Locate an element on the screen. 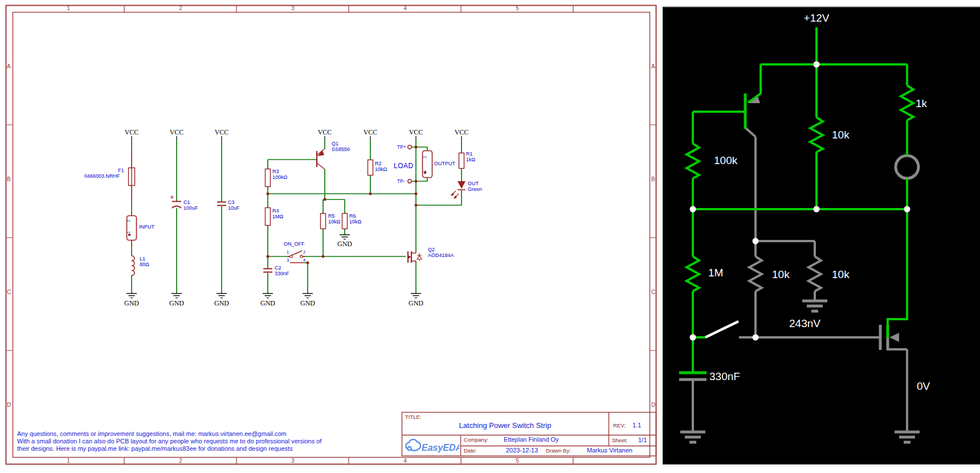 This screenshot has width=980, height=473. company-value: Etteplan Finland Oy is located at coordinates (531, 440).